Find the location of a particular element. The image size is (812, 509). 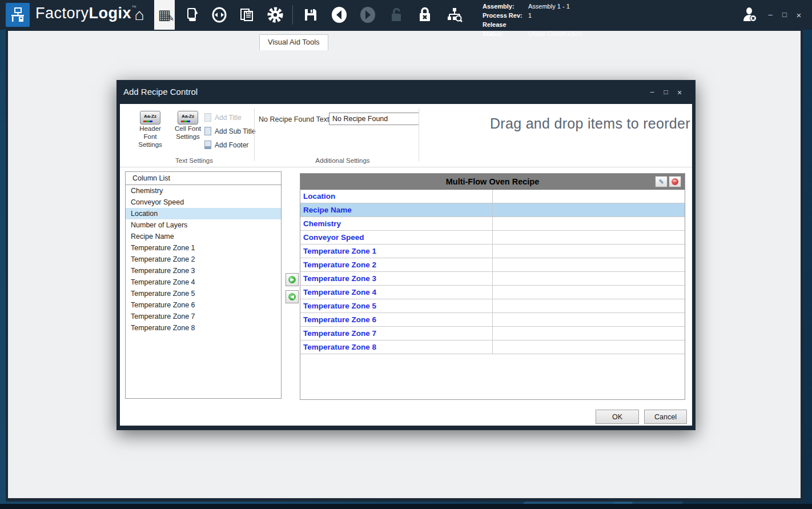

row-label-cell: Temperature Zone 7 is located at coordinates (396, 334).